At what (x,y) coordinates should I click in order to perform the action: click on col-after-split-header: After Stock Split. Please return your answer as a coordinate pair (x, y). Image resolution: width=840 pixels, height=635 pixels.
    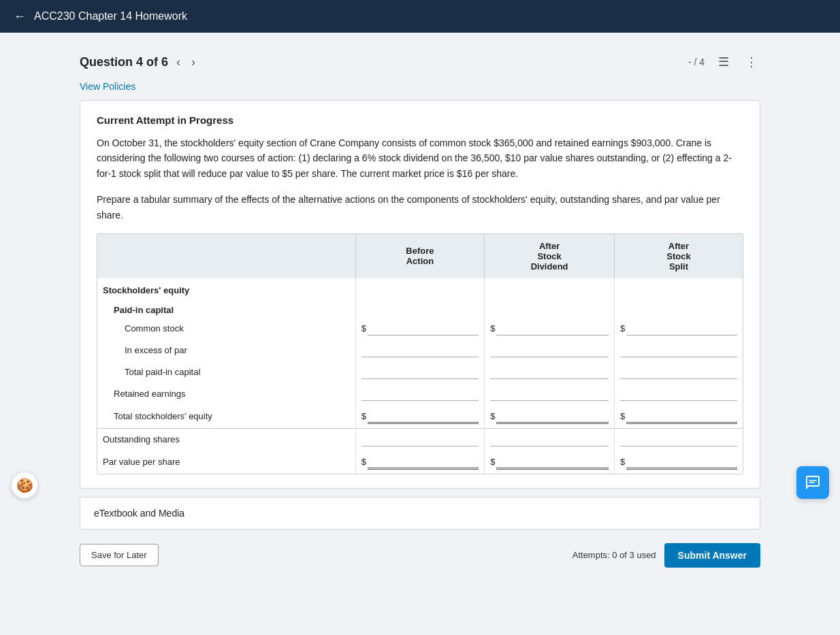
    Looking at the image, I should click on (678, 256).